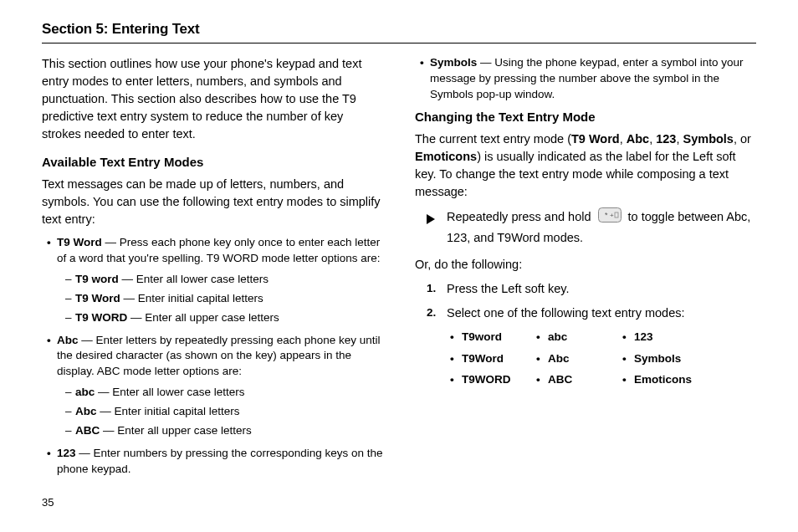  What do you see at coordinates (657, 337) in the screenshot?
I see `mode-option: 123` at bounding box center [657, 337].